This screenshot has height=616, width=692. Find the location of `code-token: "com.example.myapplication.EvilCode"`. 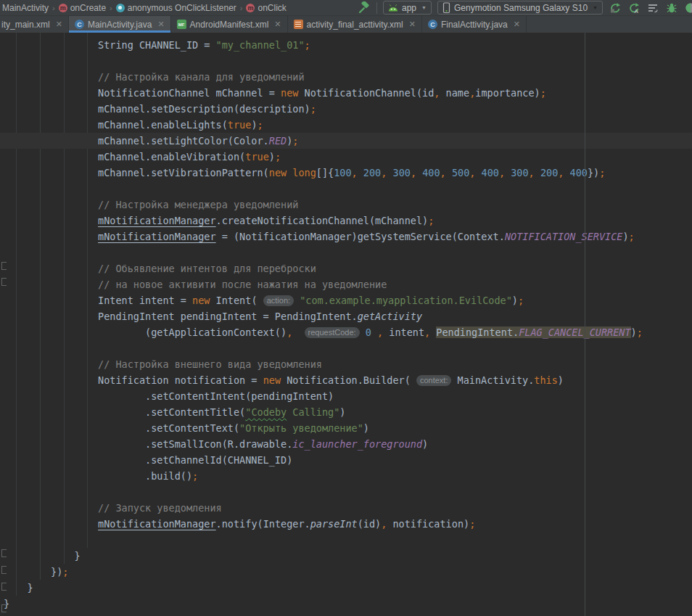

code-token: "com.example.myapplication.EvilCode" is located at coordinates (406, 300).